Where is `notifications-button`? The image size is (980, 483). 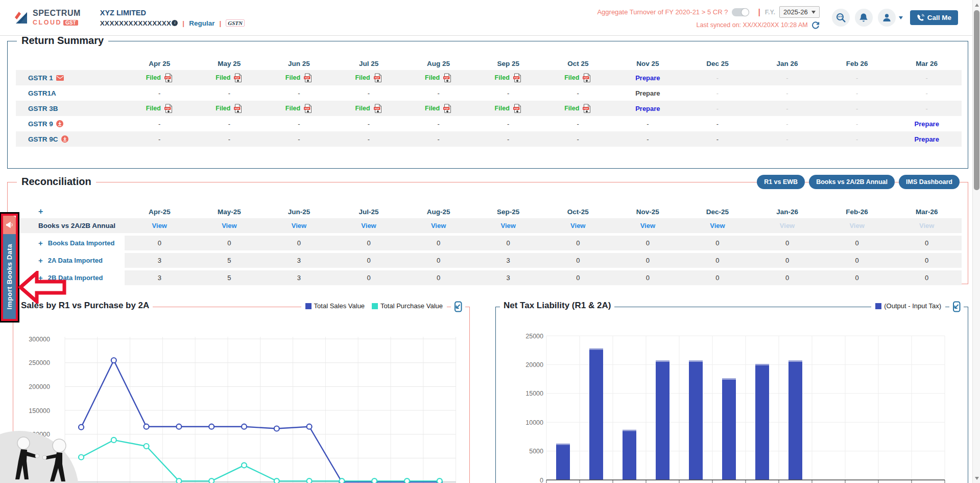 notifications-button is located at coordinates (864, 17).